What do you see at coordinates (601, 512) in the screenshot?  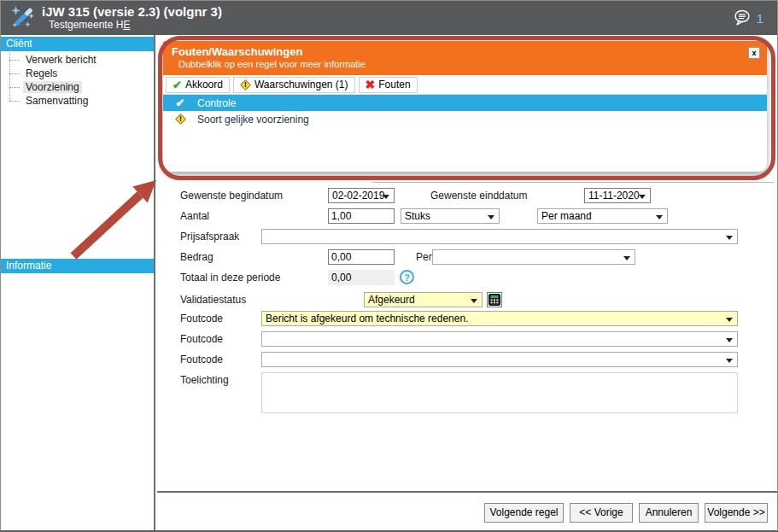 I see `vorige-button: << Vorige` at bounding box center [601, 512].